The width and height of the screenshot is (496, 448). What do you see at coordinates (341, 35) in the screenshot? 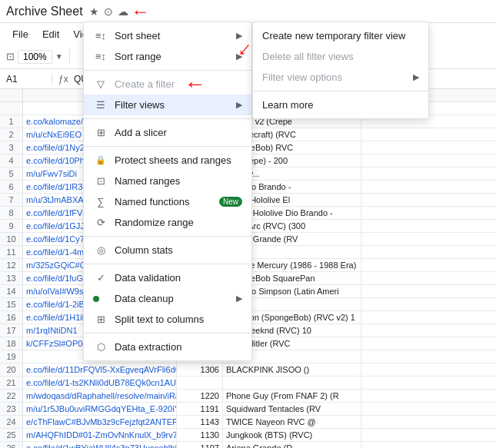
I see `create-temp-filter-item: Create new temporary filter view` at bounding box center [341, 35].